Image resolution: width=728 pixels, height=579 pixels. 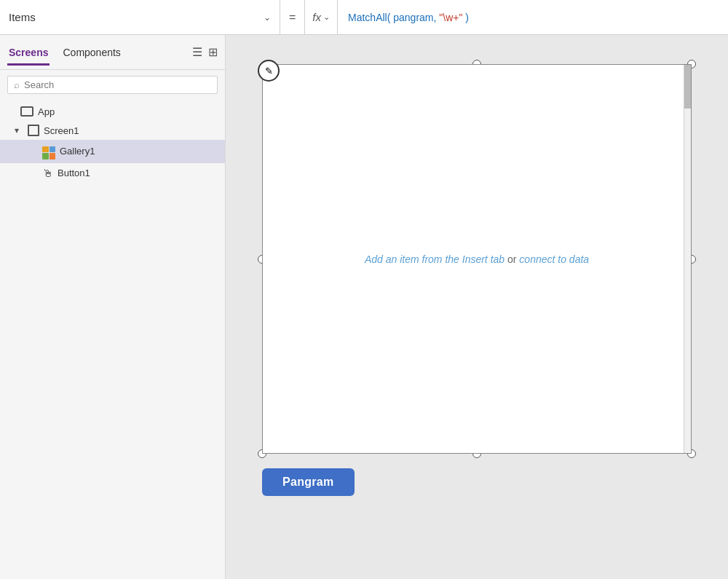 What do you see at coordinates (687, 87) in the screenshot?
I see `gallery-scrollbar-thumb` at bounding box center [687, 87].